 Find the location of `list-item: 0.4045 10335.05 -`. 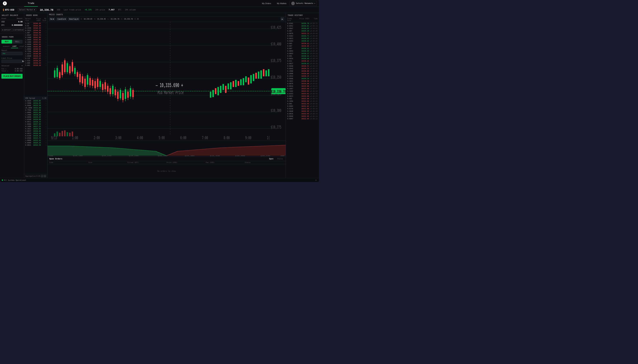

list-item: 0.4045 10335.05 - is located at coordinates (36, 101).